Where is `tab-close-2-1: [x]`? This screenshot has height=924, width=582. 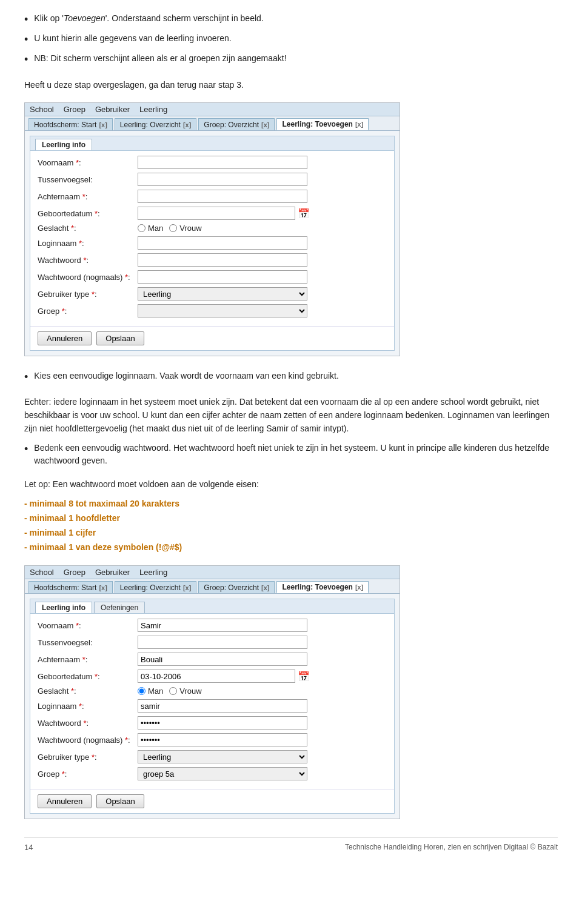 tab-close-2-1: [x] is located at coordinates (103, 588).